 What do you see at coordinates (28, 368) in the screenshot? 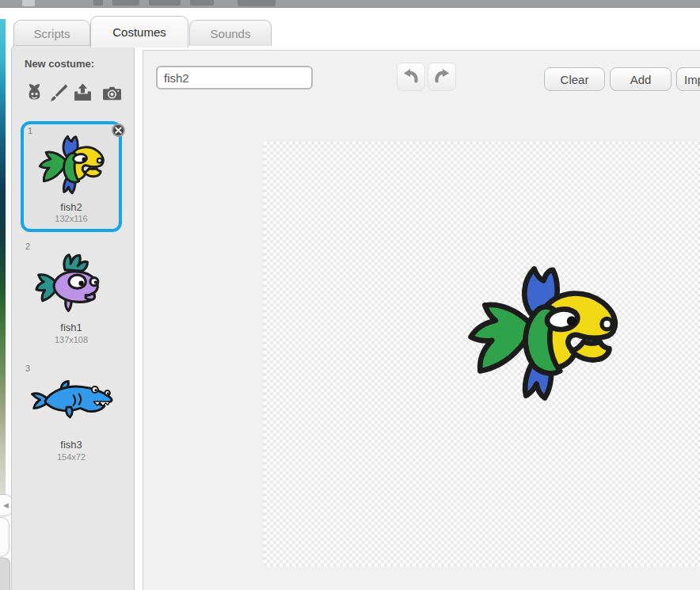
I see `costume-index: 3` at bounding box center [28, 368].